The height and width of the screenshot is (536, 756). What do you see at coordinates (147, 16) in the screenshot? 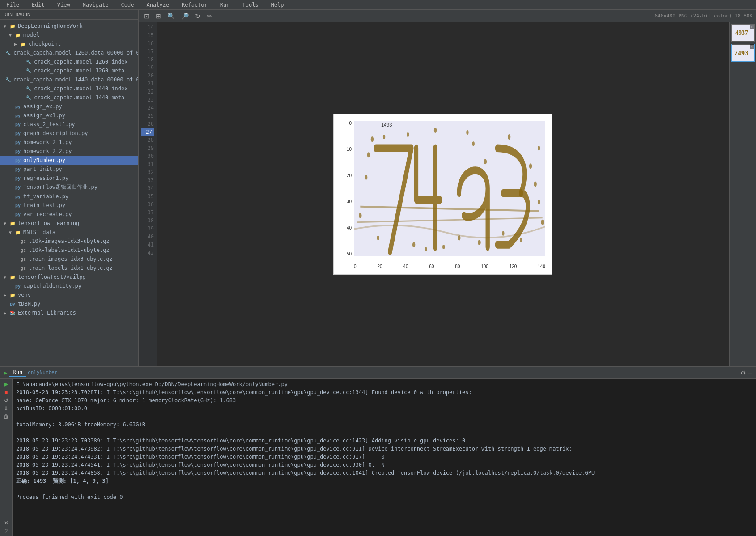
I see `zoom-fit-btn: ⊡` at bounding box center [147, 16].